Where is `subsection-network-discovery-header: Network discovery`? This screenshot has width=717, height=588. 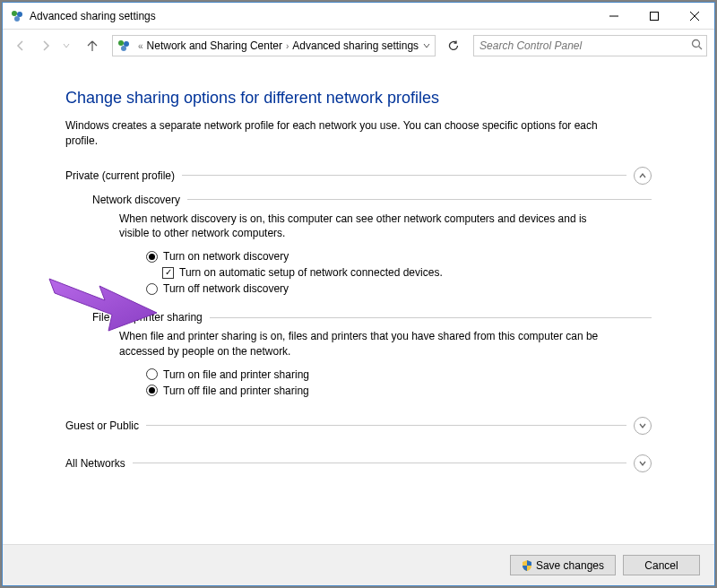
subsection-network-discovery-header: Network discovery is located at coordinates (372, 200).